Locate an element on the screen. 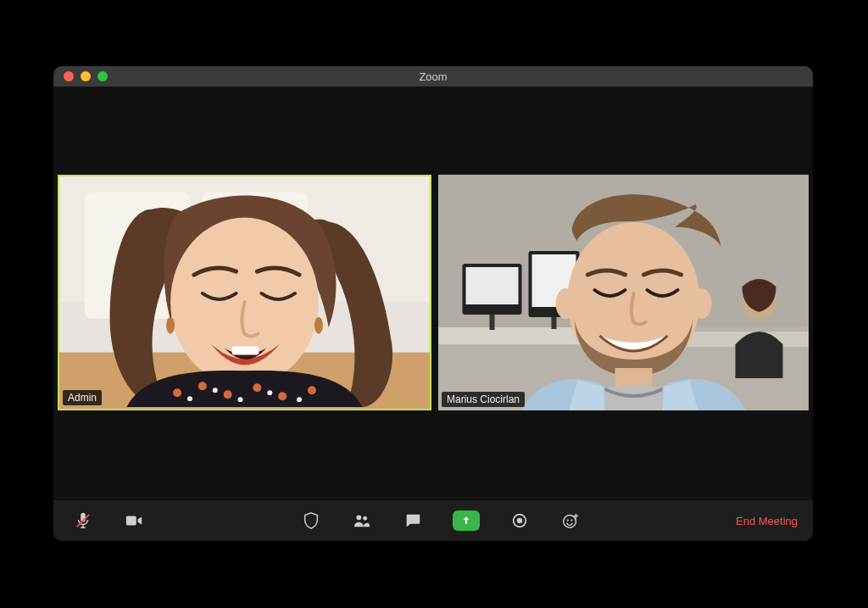  mute-button is located at coordinates (83, 521).